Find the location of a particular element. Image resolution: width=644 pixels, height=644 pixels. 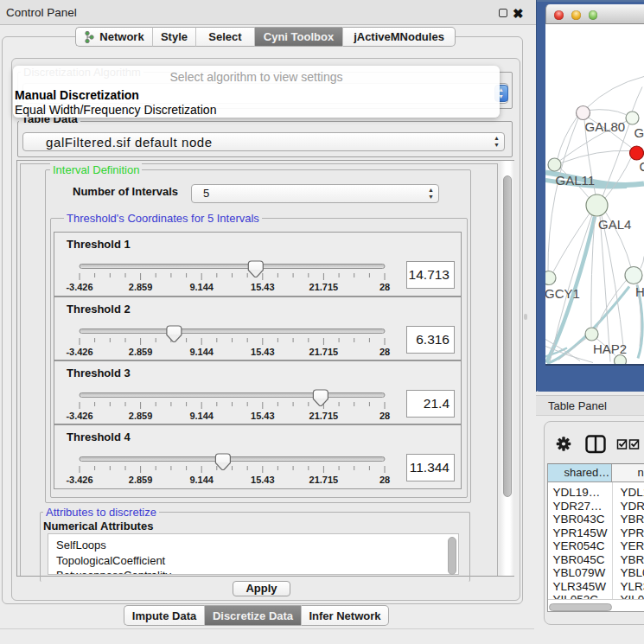

svg-text: GAL4 is located at coordinates (615, 223).